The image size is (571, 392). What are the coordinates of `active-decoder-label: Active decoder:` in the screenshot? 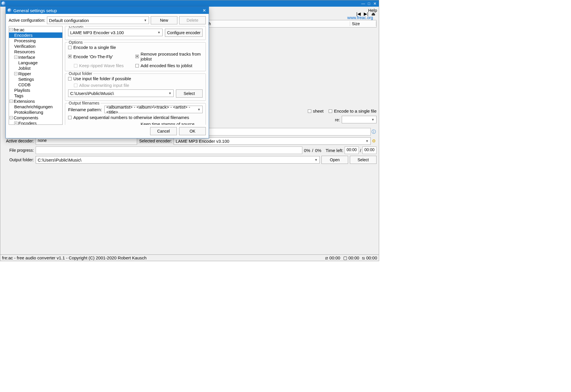 It's located at (18, 141).